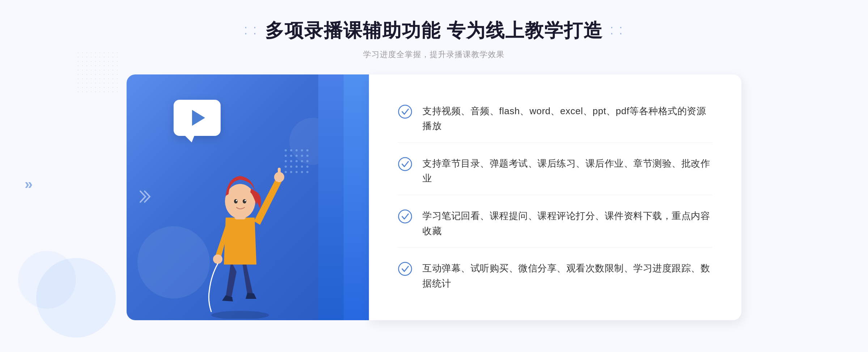 The width and height of the screenshot is (868, 352). I want to click on header-deco-left: ⁚ ⁚, so click(251, 31).